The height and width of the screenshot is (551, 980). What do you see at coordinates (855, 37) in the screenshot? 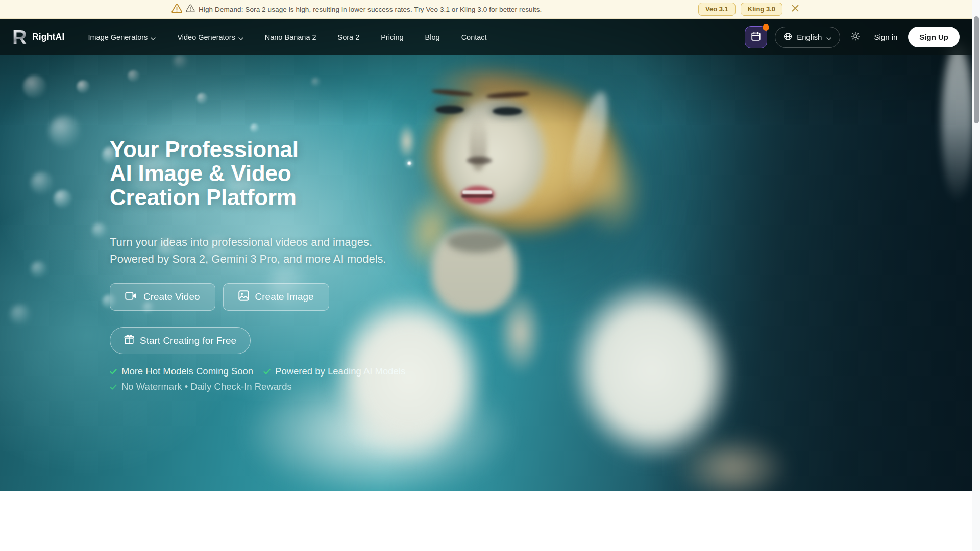
I see `theme-toggle-button` at bounding box center [855, 37].